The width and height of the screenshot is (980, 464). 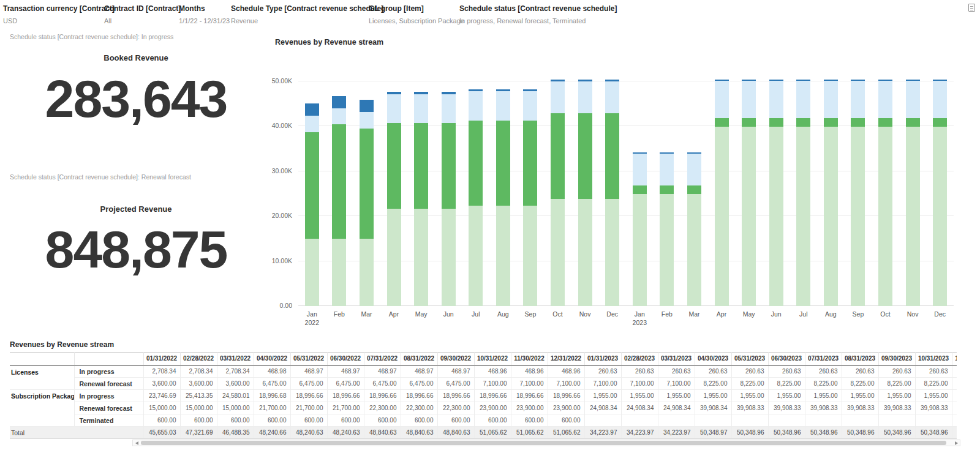 I want to click on column-header: 01/31/2022, so click(x=162, y=359).